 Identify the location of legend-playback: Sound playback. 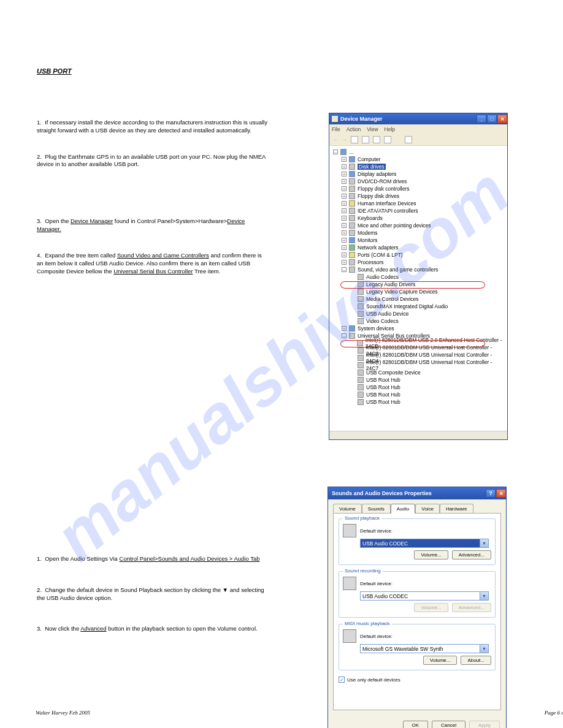
(362, 518).